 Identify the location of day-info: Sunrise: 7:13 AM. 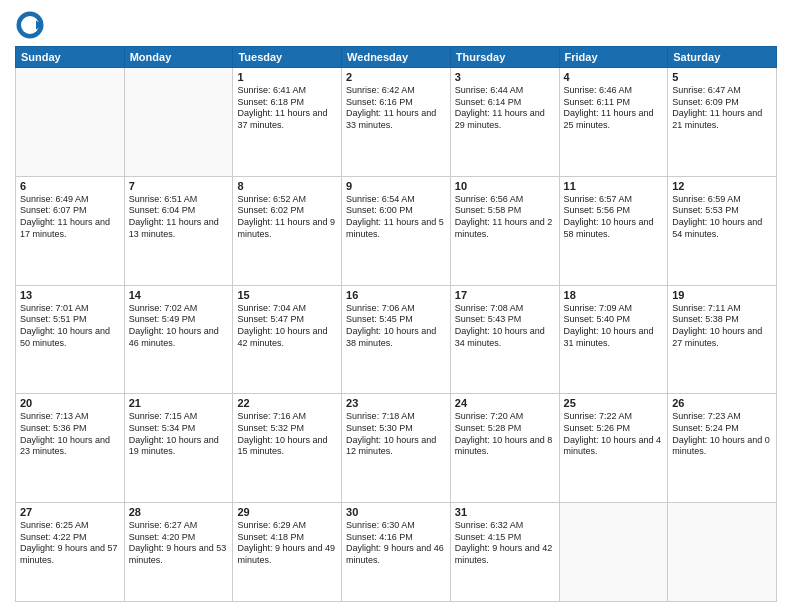
(70, 417).